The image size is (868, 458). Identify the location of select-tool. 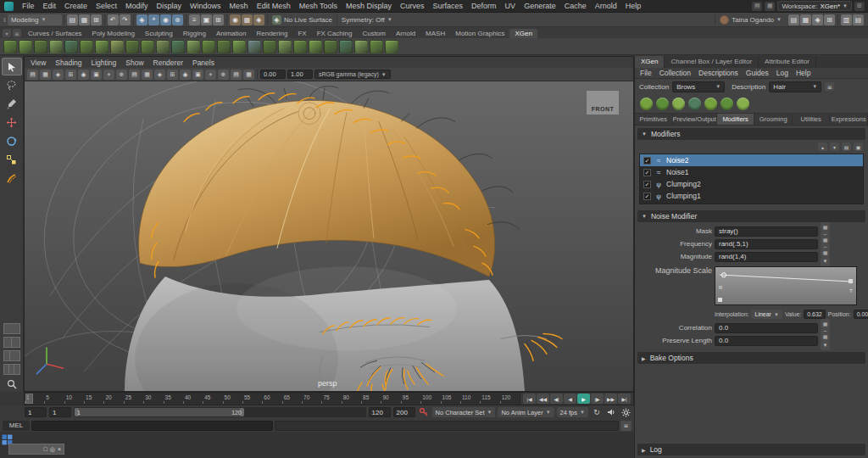
(12, 66).